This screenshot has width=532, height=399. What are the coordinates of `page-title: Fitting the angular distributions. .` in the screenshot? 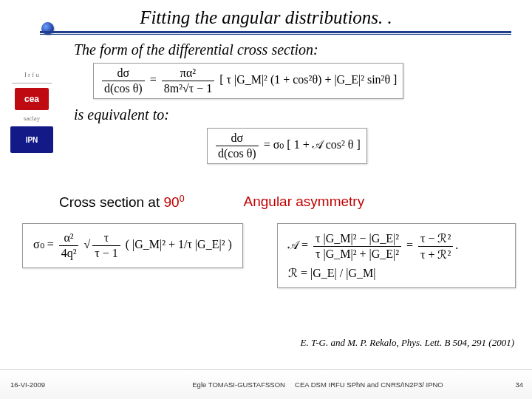 It's located at (266, 19).